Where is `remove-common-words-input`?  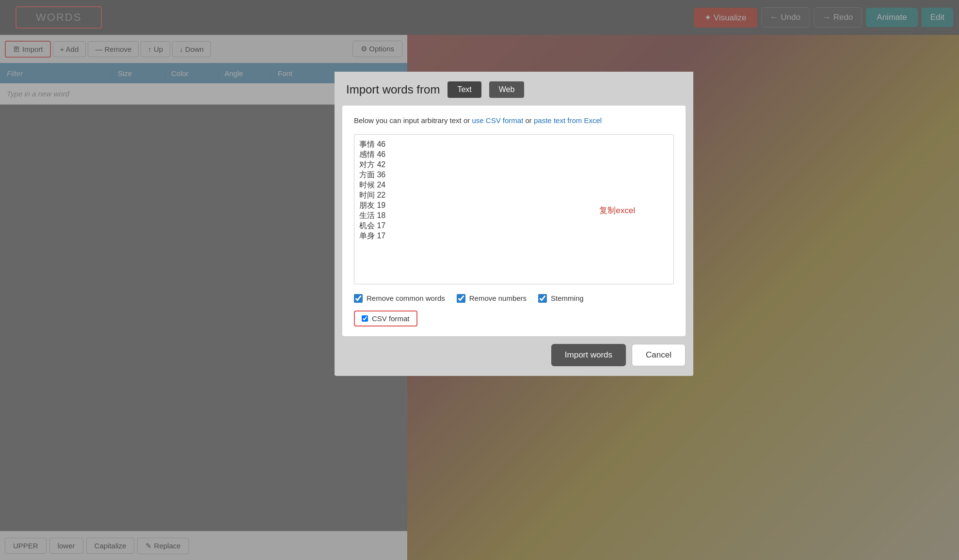 remove-common-words-input is located at coordinates (358, 298).